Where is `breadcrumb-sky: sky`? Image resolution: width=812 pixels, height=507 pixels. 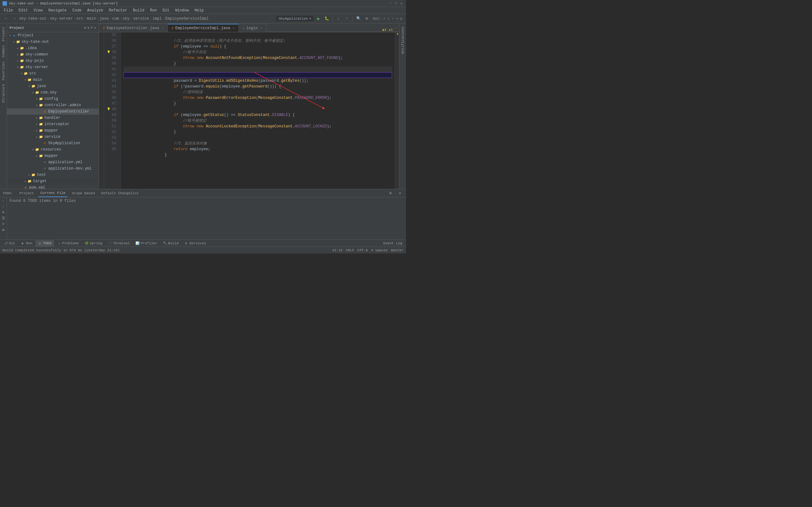 breadcrumb-sky: sky is located at coordinates (126, 19).